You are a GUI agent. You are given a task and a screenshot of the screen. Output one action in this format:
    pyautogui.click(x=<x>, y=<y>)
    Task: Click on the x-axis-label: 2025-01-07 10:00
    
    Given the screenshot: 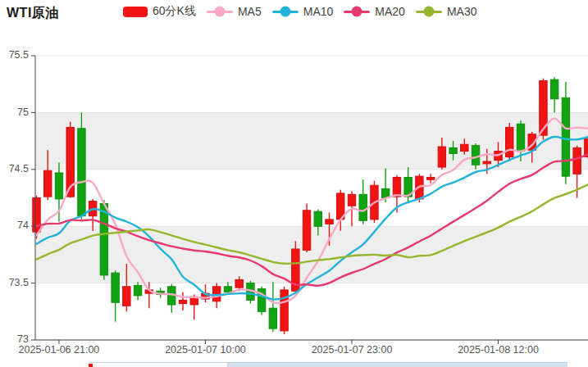 What is the action you would take?
    pyautogui.click(x=205, y=350)
    